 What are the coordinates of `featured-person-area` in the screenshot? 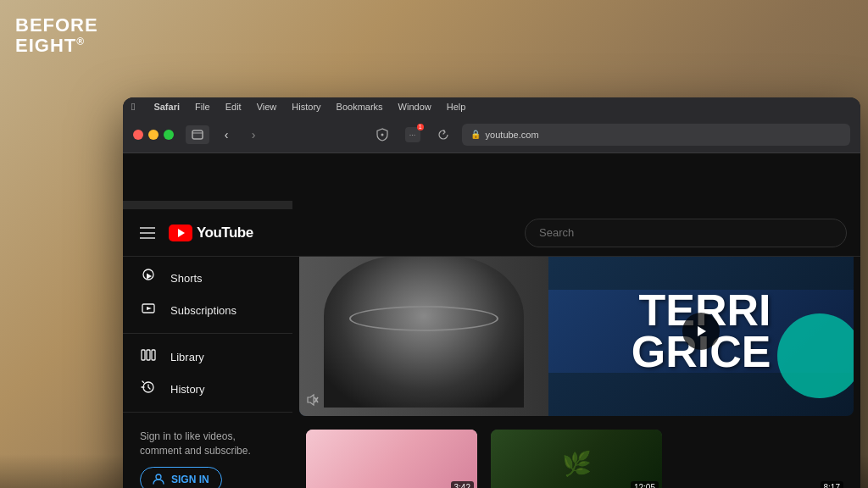 It's located at (424, 331).